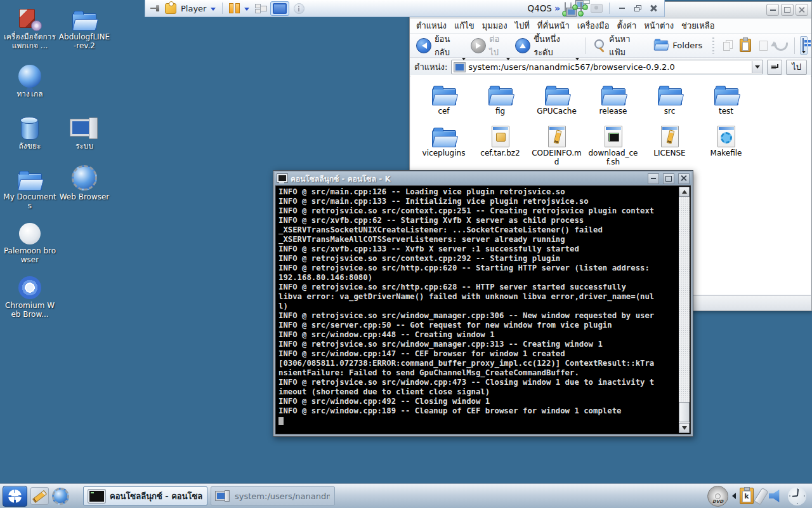 The image size is (812, 508). I want to click on location-dropdown-button, so click(757, 67).